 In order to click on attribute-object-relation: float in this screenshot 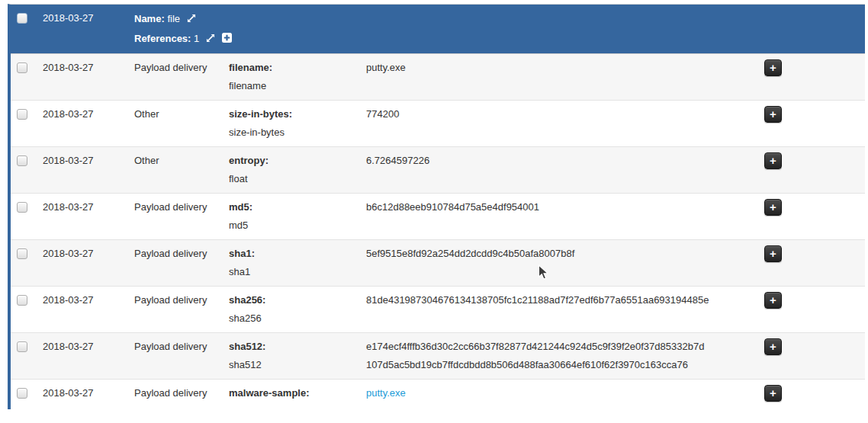, I will do `click(297, 179)`.